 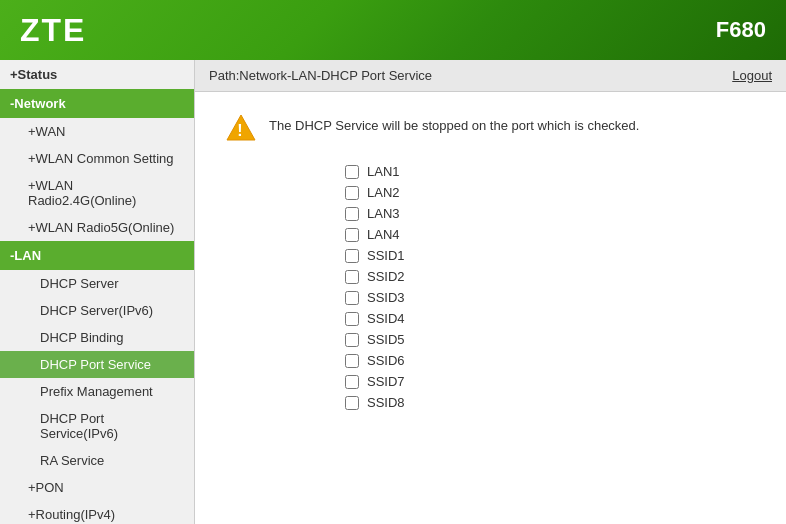 I want to click on sidebar-item-dhcp-port-service: DHCP Port Service, so click(x=97, y=364).